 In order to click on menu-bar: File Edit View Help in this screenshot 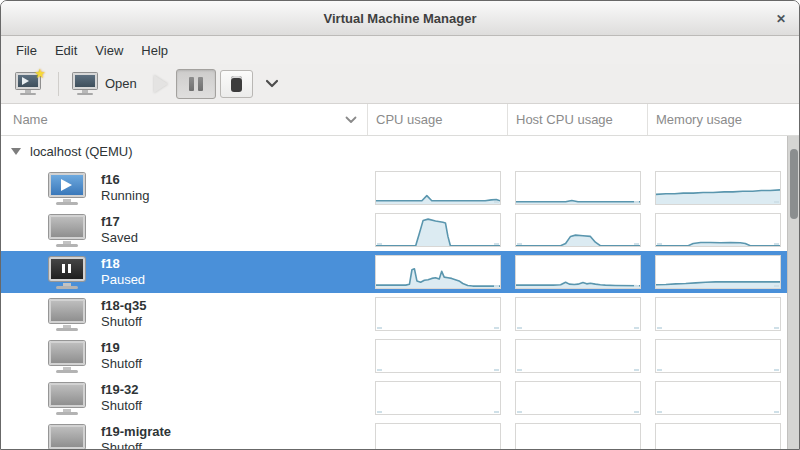, I will do `click(400, 50)`.